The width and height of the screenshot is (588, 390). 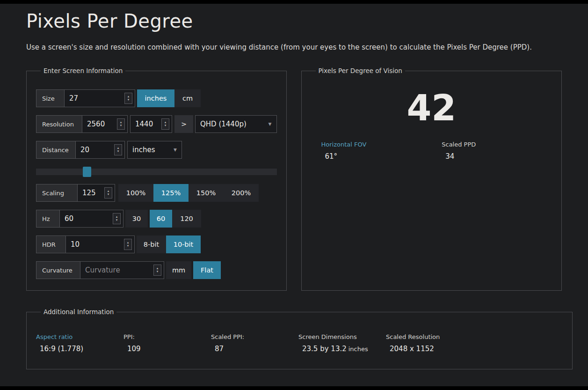 I want to click on distance-stepper: ▴ ▾, so click(x=118, y=150).